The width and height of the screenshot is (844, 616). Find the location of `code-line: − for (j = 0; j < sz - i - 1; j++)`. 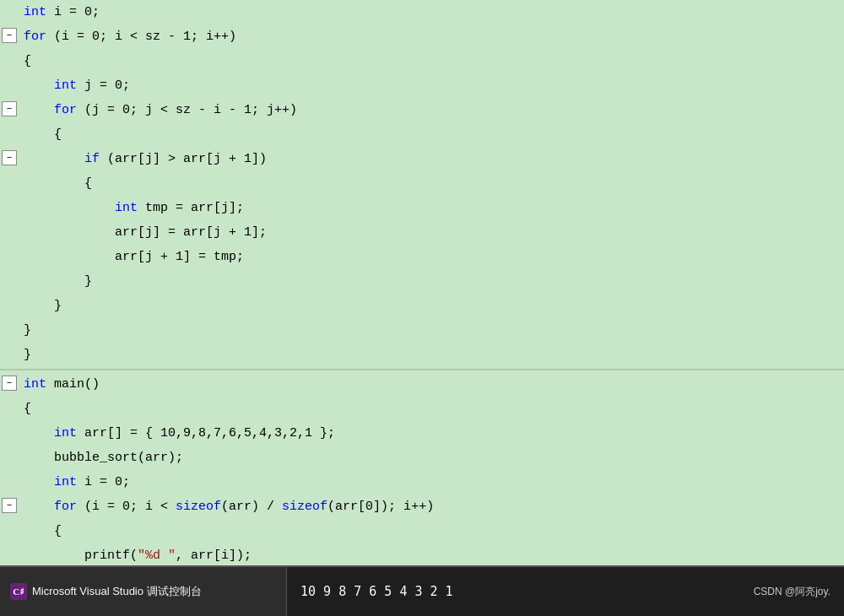

code-line: − for (j = 0; j < sz - i - 1; j++) is located at coordinates (422, 110).